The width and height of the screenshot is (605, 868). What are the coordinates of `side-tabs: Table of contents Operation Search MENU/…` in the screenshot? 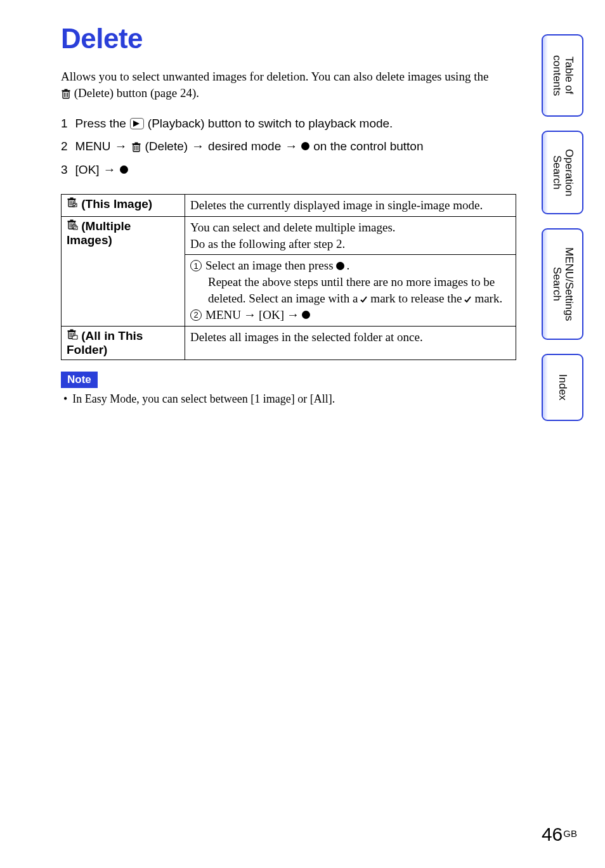 It's located at (563, 235).